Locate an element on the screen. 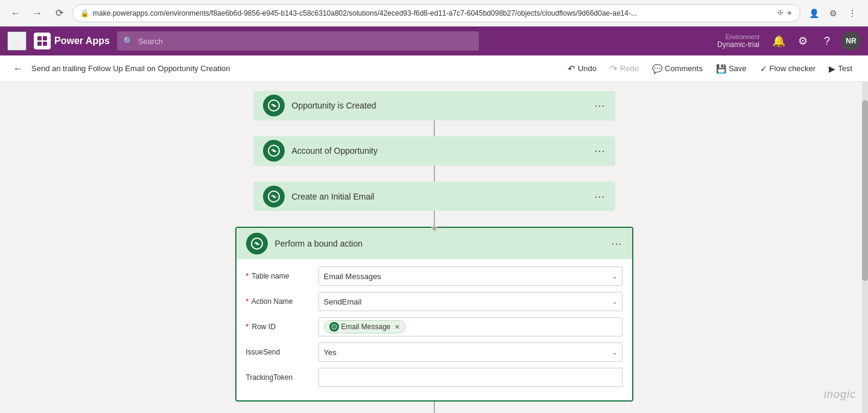 The width and height of the screenshot is (868, 413). node1-menu: ⋯ is located at coordinates (600, 106).